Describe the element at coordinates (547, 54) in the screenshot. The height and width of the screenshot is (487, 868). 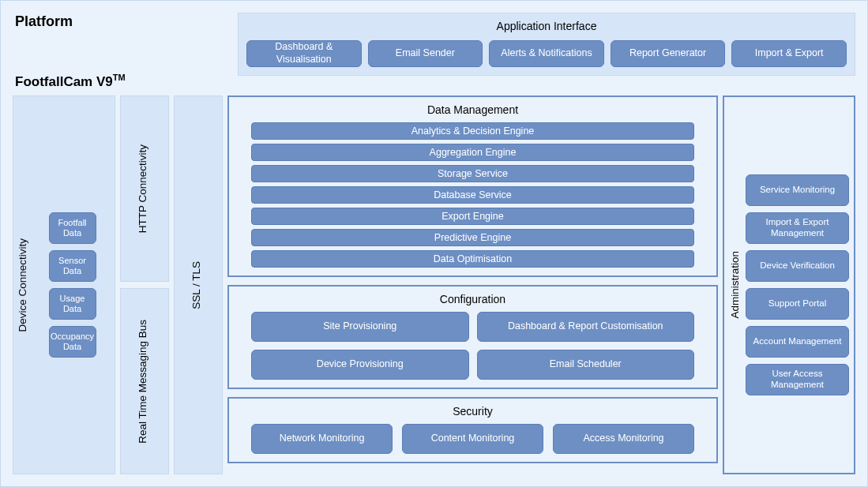
I see `app-interface-item: Alerts & Notifications` at that location.